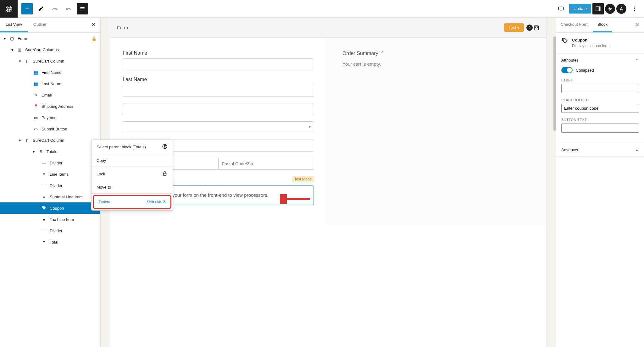  Describe the element at coordinates (635, 9) in the screenshot. I see `options-button` at that location.